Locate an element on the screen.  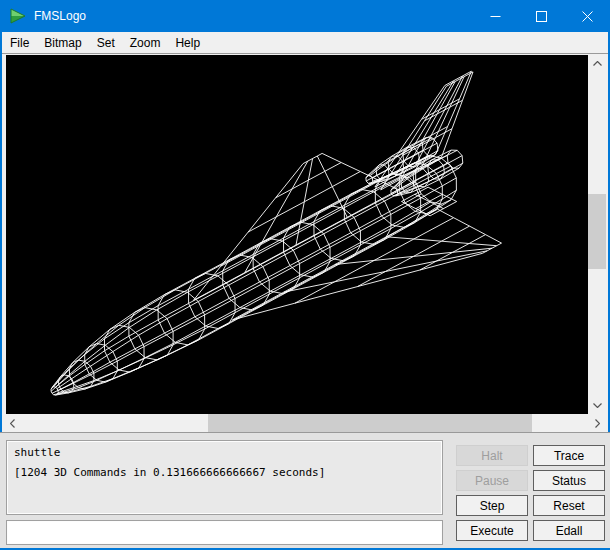
scroll-right-button is located at coordinates (598, 424).